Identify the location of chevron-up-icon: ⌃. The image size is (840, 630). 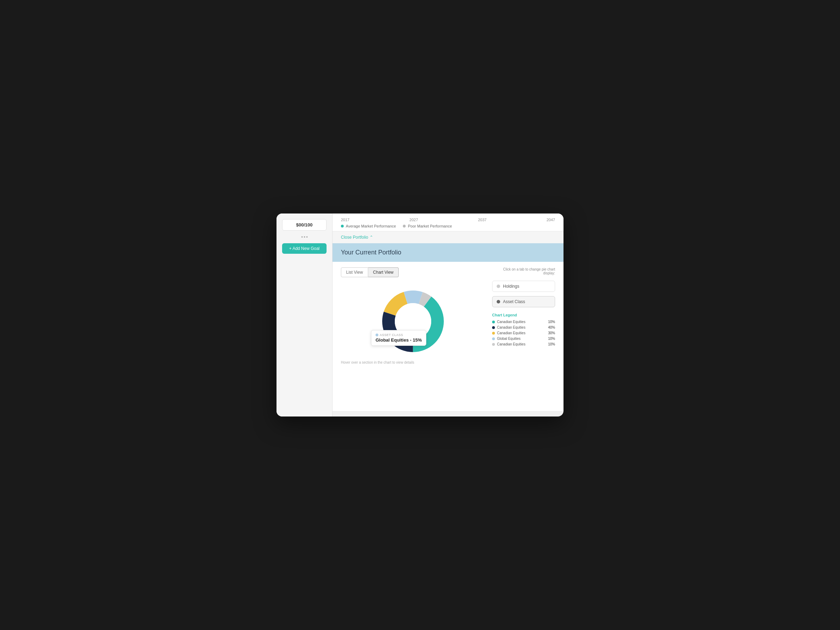
(371, 237).